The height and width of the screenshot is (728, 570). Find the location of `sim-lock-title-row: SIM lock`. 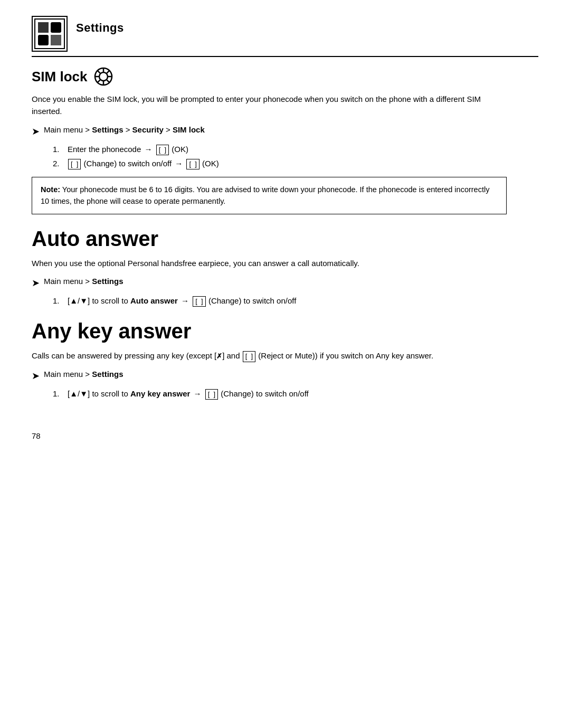

sim-lock-title-row: SIM lock is located at coordinates (285, 77).